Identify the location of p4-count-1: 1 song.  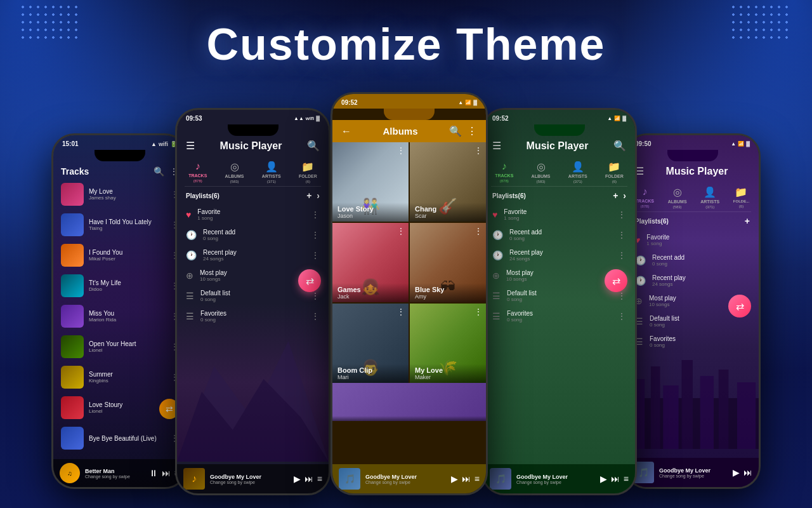
(557, 218).